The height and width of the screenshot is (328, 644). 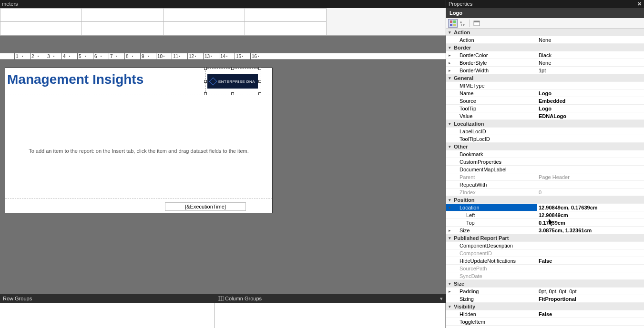 I want to click on property-value: Black, so click(x=590, y=55).